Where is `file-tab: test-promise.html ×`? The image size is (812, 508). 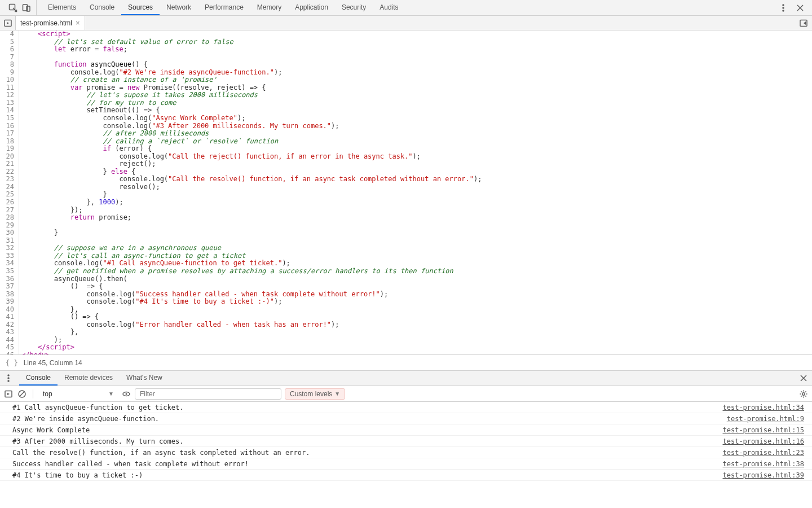 file-tab: test-promise.html × is located at coordinates (51, 23).